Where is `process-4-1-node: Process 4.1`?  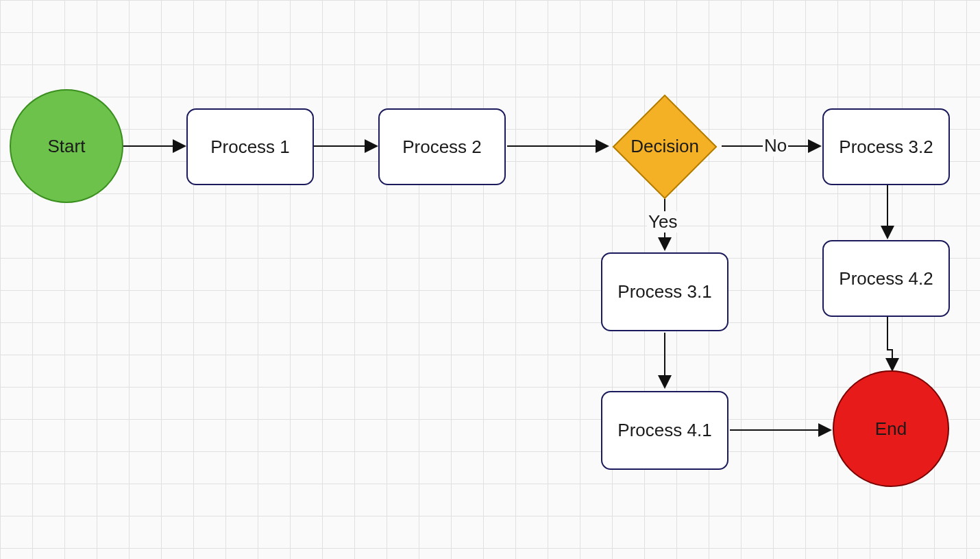 process-4-1-node: Process 4.1 is located at coordinates (665, 431).